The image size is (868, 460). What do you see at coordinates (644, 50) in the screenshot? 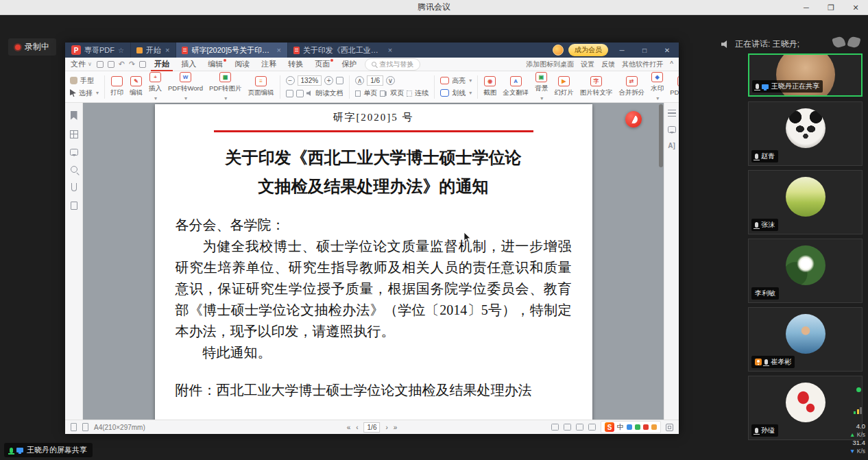
I see `pdf-maximize-button: □` at bounding box center [644, 50].